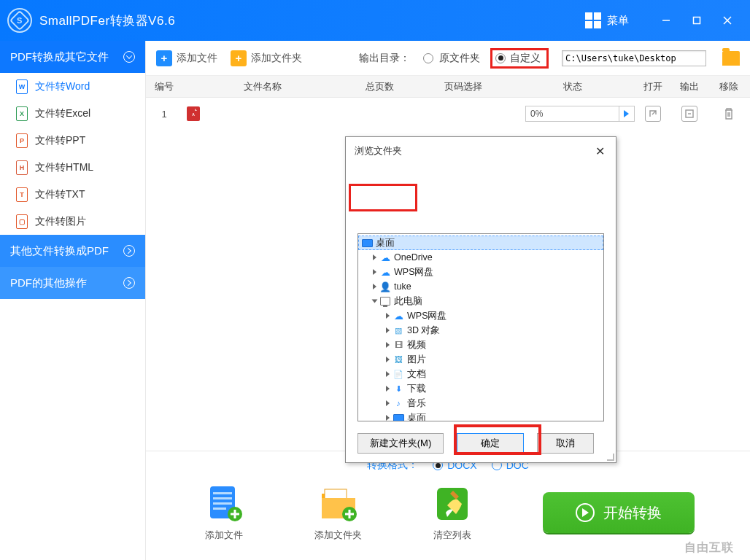 This screenshot has width=750, height=560. Describe the element at coordinates (277, 58) in the screenshot. I see `button-label: 添加文件夹` at that location.